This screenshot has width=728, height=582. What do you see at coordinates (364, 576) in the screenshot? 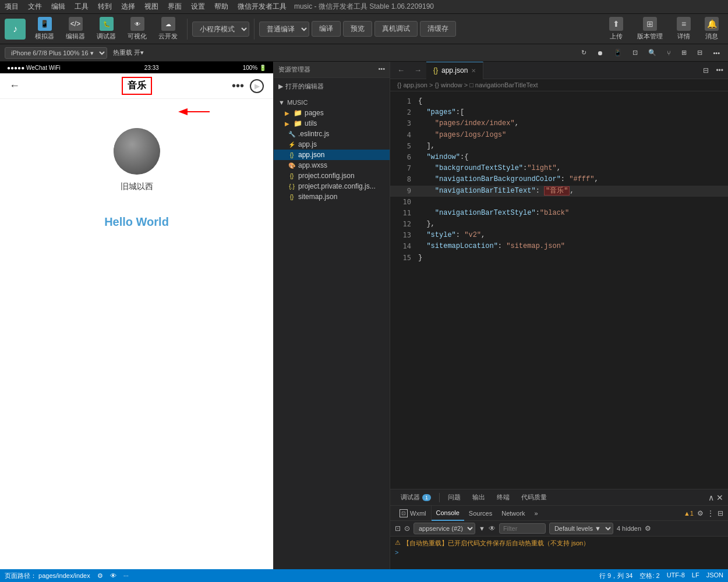
I see `status-bar: 页面路径： pages/index/index ⚙ 👁 ··· 行 9，列 34…` at bounding box center [364, 576].